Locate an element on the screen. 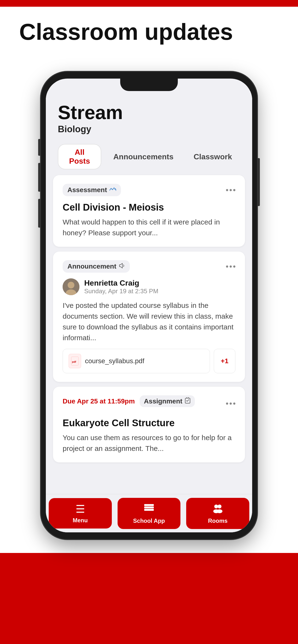 The height and width of the screenshot is (644, 298). announcement-badge: Announcement is located at coordinates (96, 266).